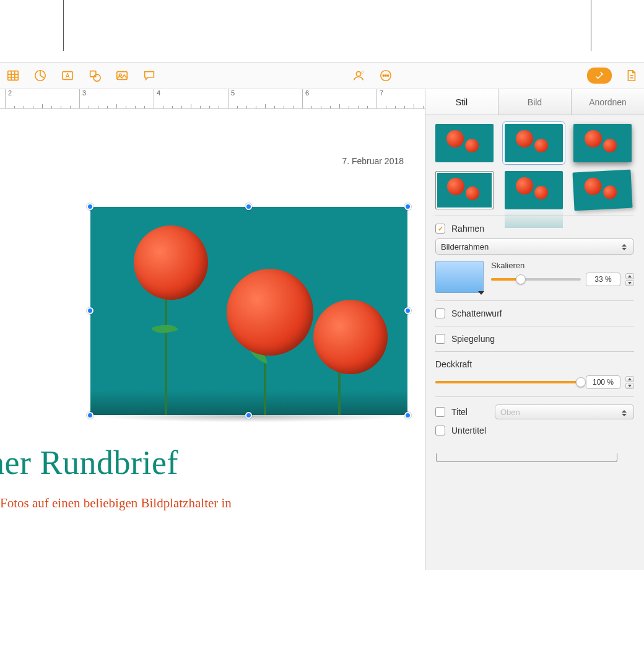 This screenshot has height=669, width=644. What do you see at coordinates (630, 383) in the screenshot?
I see `opacity-stepper` at bounding box center [630, 383].